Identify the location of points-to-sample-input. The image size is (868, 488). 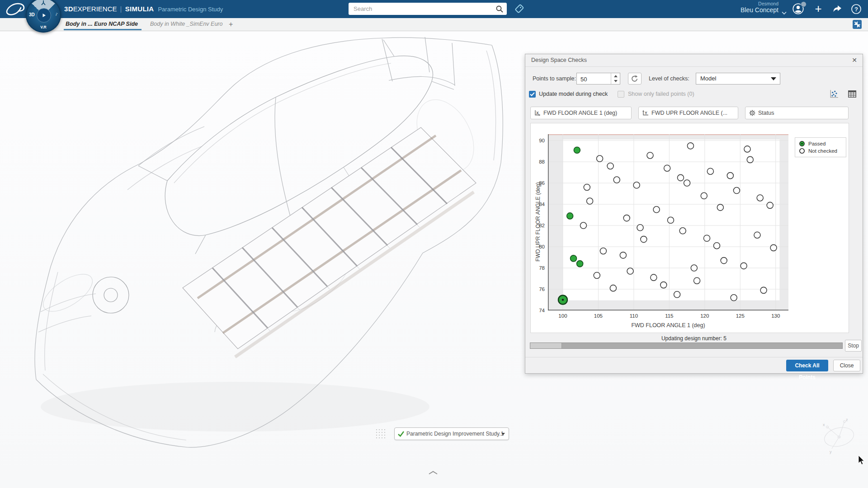
(599, 79).